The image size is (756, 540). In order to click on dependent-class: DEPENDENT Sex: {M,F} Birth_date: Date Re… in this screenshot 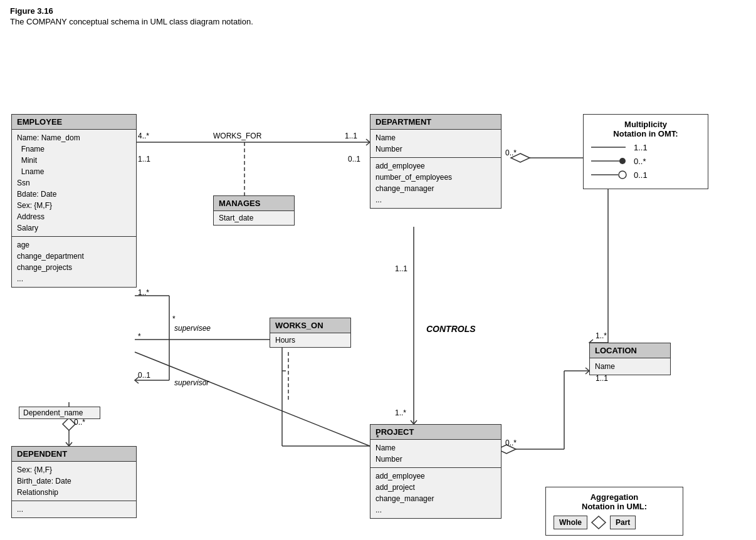, I will do `click(74, 482)`.